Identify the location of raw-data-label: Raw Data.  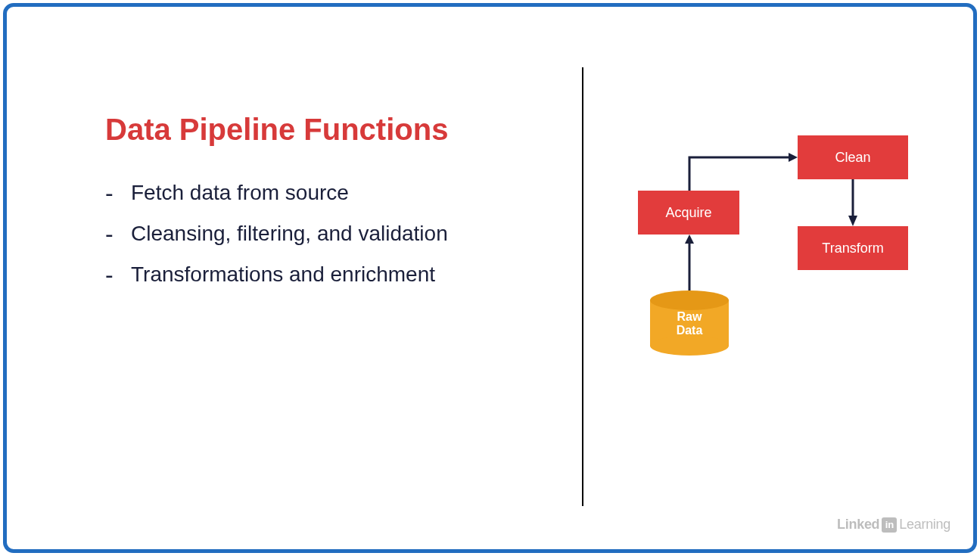
(689, 324).